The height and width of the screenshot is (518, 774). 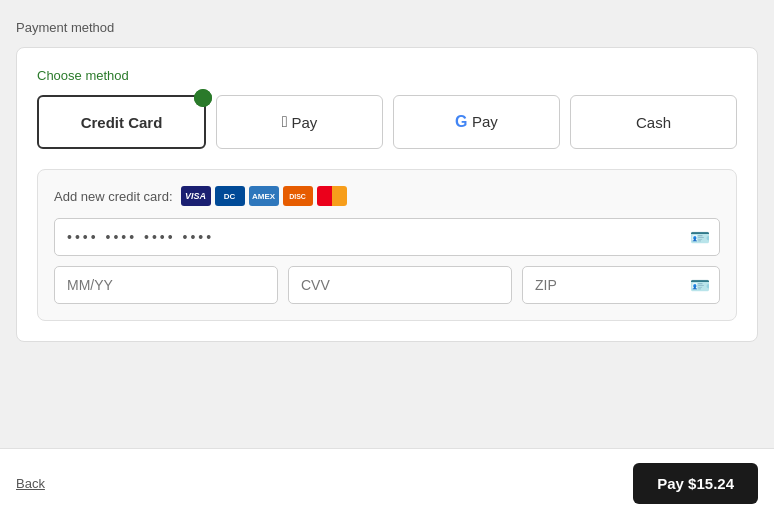 I want to click on card-icons-row: VISA DC AMEX DISC, so click(x=264, y=196).